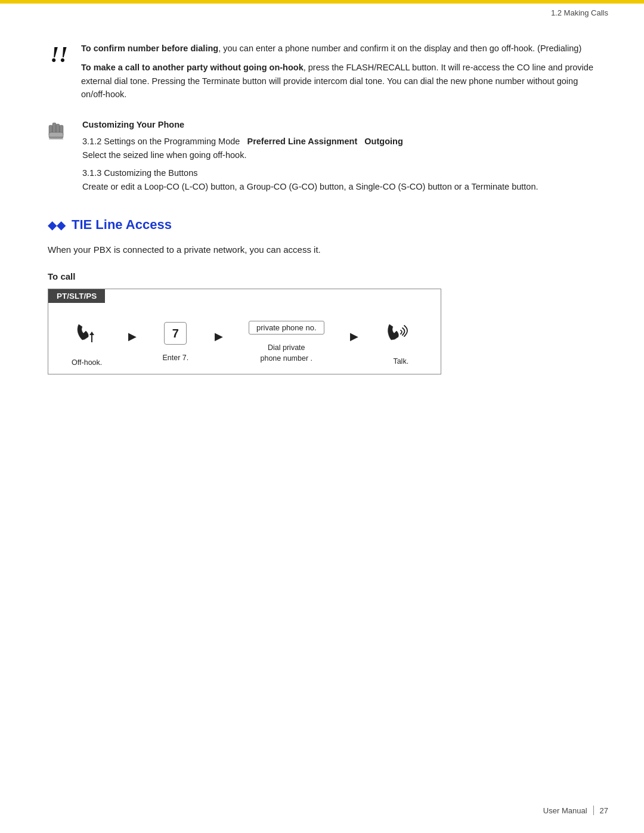 The image size is (644, 833). I want to click on tip-hand-icon, so click(60, 132).